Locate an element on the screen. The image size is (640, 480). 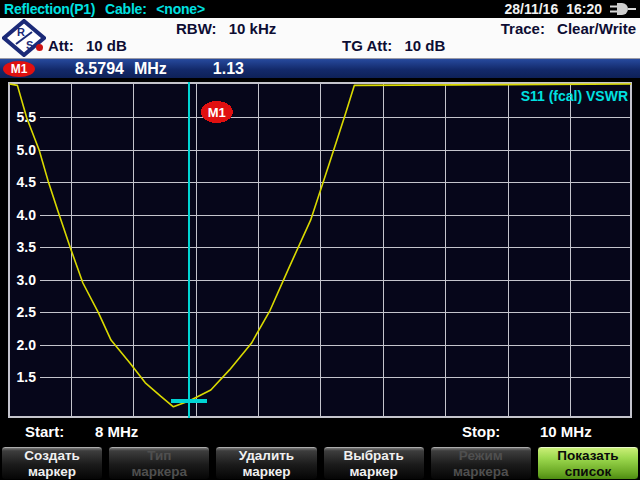
softkey-marker-type: Тип маркера is located at coordinates (159, 463).